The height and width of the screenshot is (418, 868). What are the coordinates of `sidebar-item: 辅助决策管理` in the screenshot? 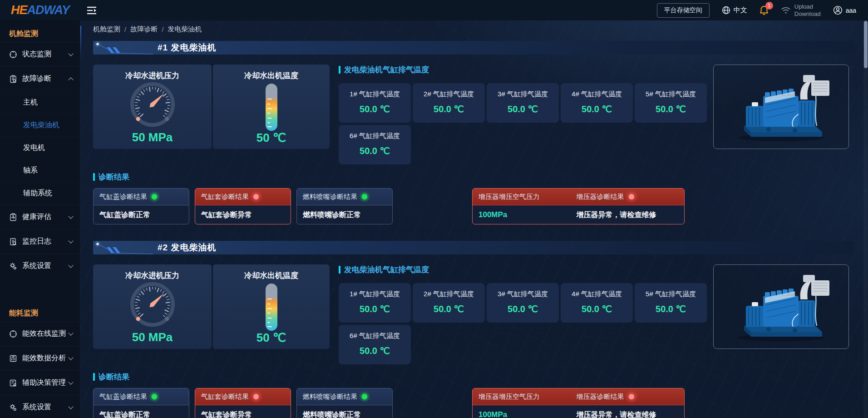 It's located at (40, 383).